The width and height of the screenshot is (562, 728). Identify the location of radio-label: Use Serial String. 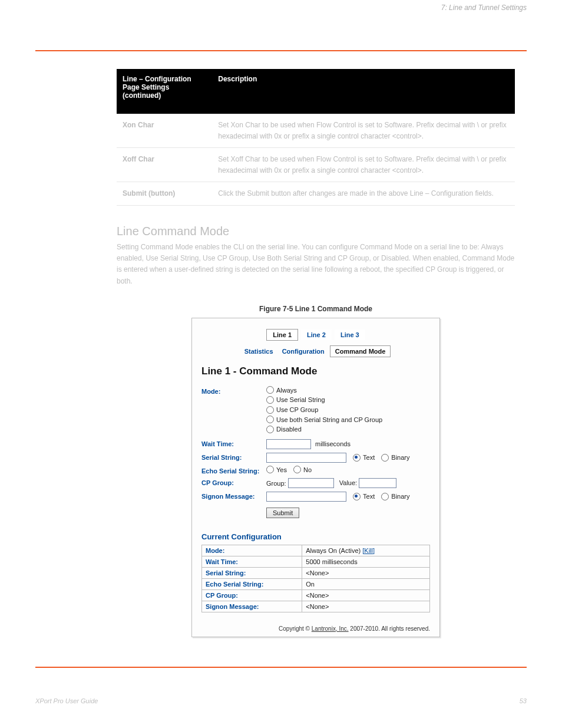
(300, 400).